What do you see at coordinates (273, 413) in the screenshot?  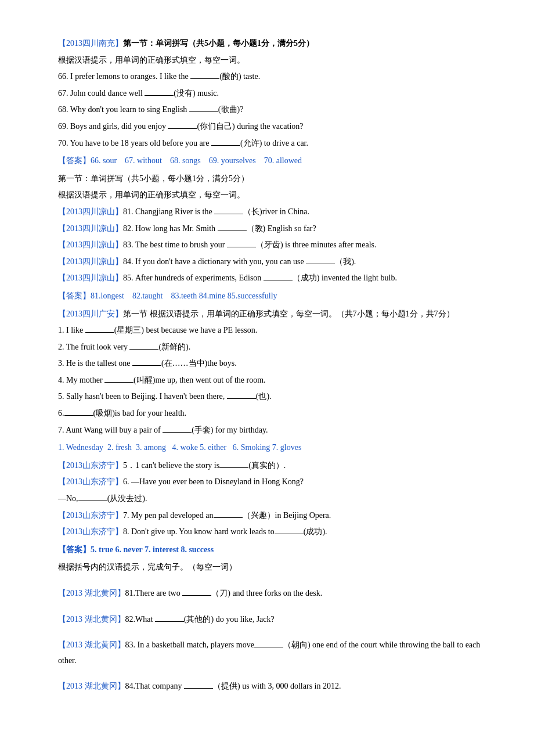 I see `ga6: 6.(吸烟)is bad for your health.` at bounding box center [273, 413].